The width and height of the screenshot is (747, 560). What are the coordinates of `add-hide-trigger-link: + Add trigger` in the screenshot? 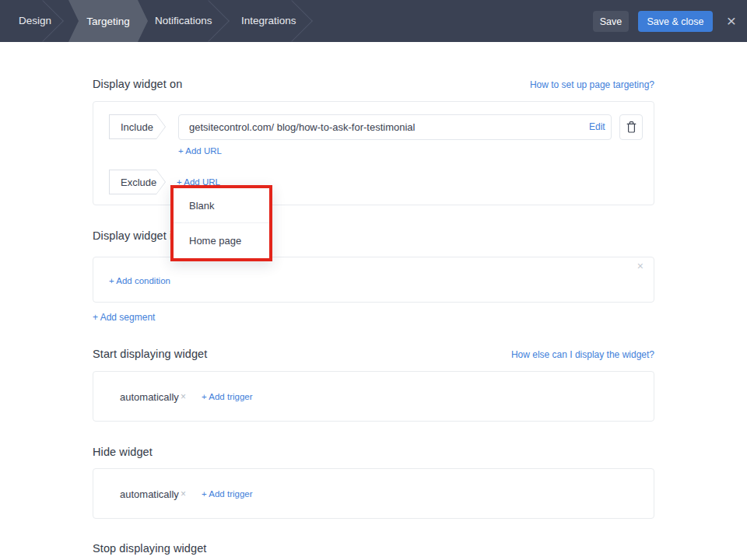 It's located at (227, 494).